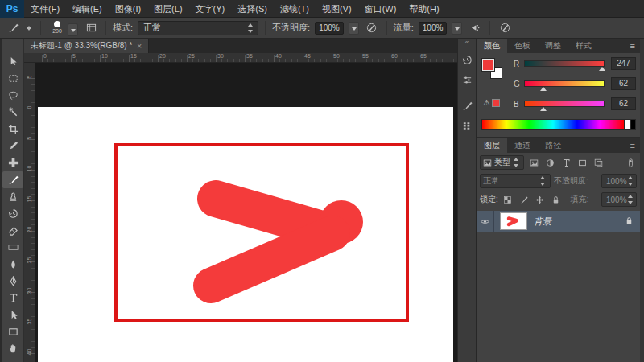  I want to click on pen-tool, so click(13, 282).